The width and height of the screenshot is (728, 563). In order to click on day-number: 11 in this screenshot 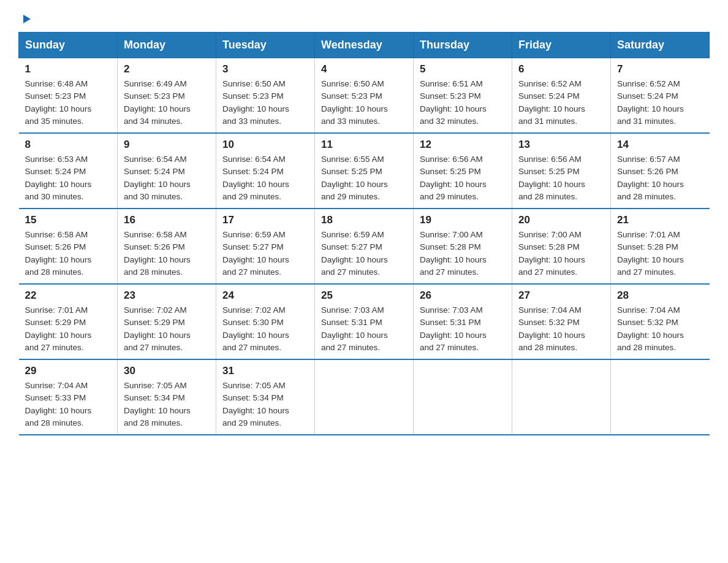, I will do `click(364, 145)`.